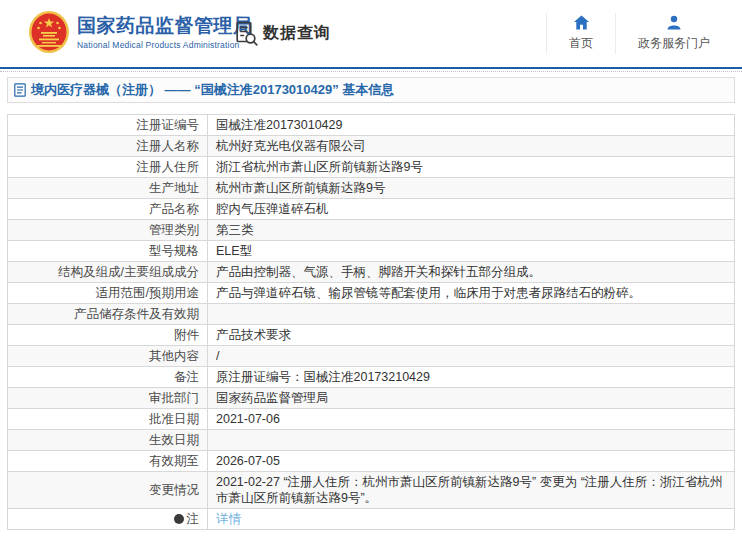  What do you see at coordinates (472, 520) in the screenshot?
I see `row-value: 详情` at bounding box center [472, 520].